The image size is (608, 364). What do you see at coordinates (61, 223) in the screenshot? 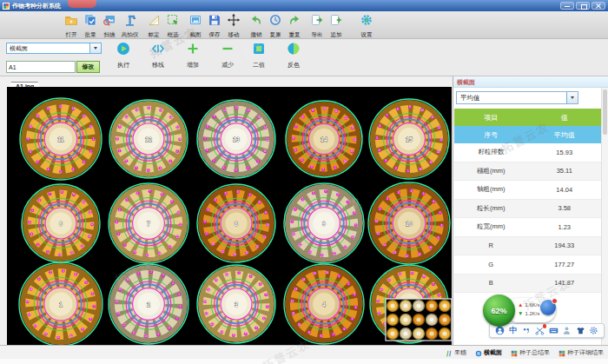
I see `cob: 123456789101112131415166` at bounding box center [61, 223].